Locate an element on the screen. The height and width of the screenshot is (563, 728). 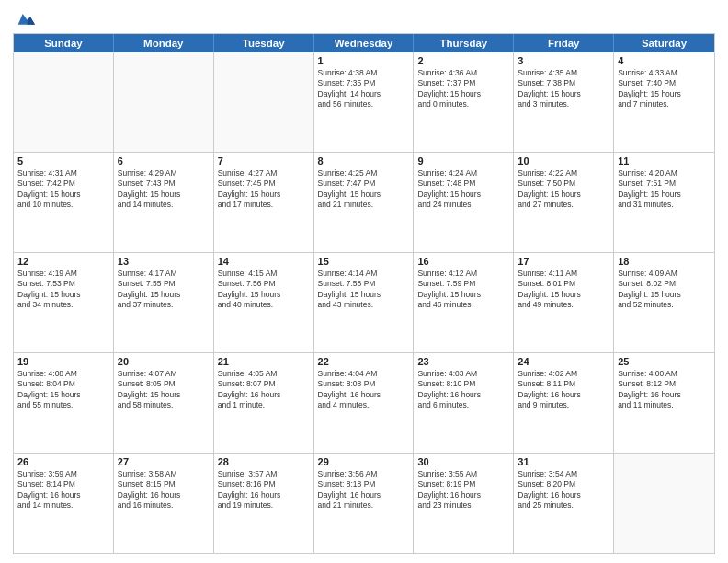
cell-day-number: 17 is located at coordinates (563, 261).